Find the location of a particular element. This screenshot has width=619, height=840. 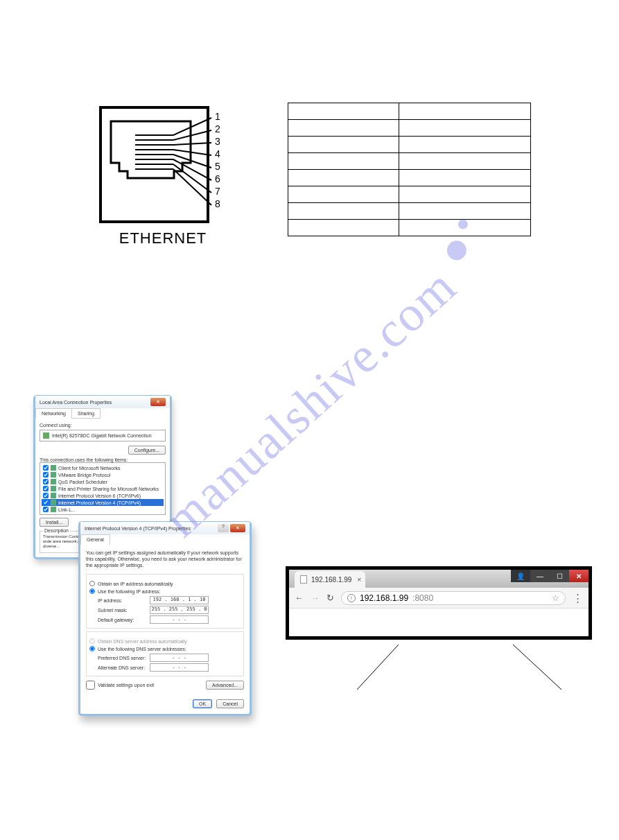

tab-networking: Networking is located at coordinates (54, 413).